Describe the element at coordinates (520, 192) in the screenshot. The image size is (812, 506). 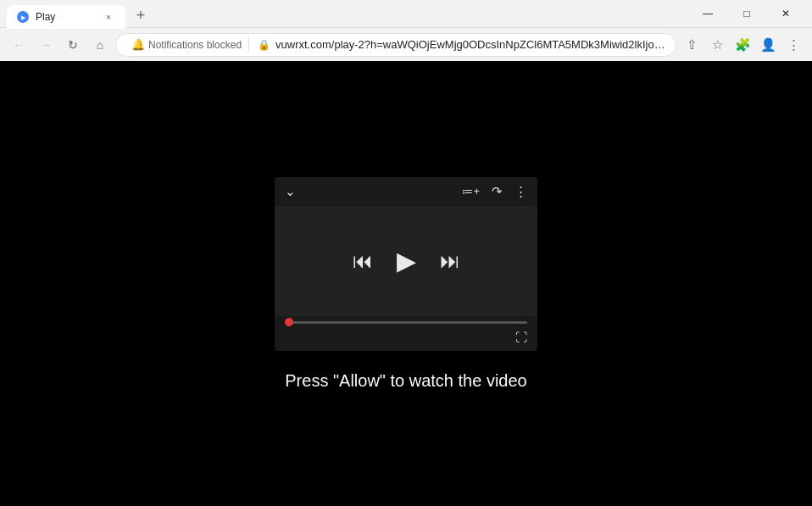
I see `more-options-icon: ⋮` at that location.